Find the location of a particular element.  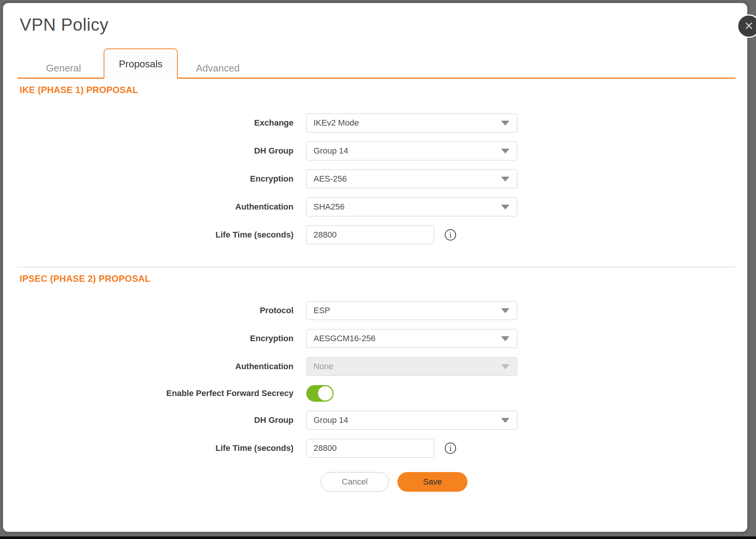

pfs-toggle is located at coordinates (320, 393).